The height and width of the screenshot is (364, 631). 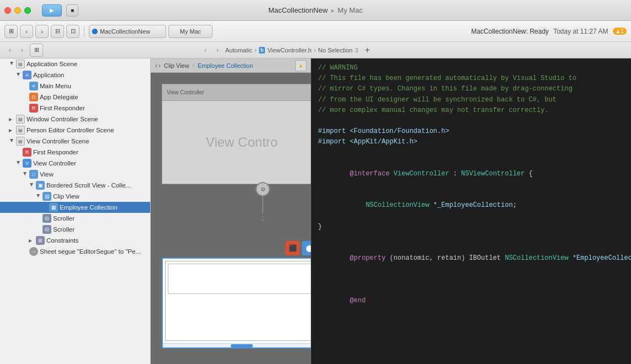 What do you see at coordinates (16, 50) in the screenshot?
I see `nav-arrows: ‹ ›` at bounding box center [16, 50].